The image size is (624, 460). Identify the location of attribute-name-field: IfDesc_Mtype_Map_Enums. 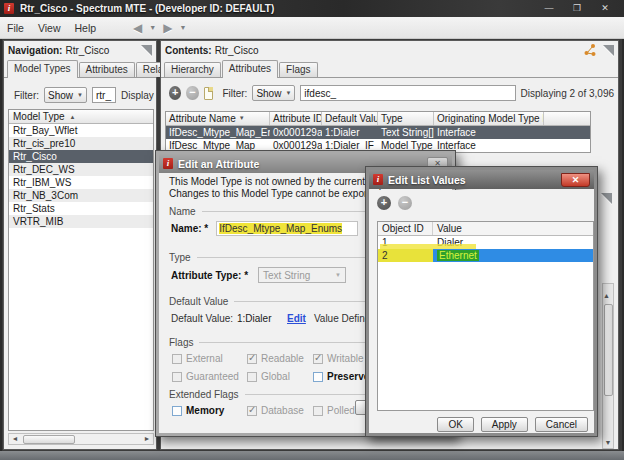
(287, 228).